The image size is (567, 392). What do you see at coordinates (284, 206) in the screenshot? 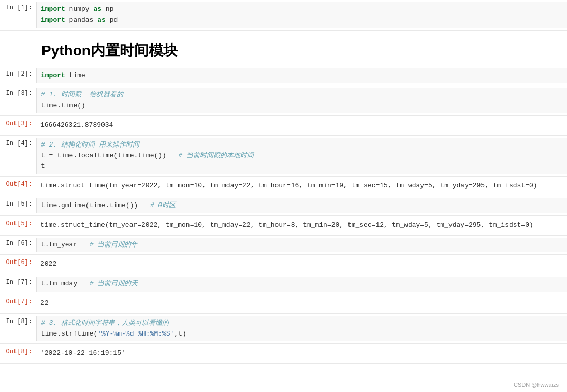
I see `input-cell: In [5]:time.gmtime(time.time()) # 0时区` at bounding box center [284, 206].